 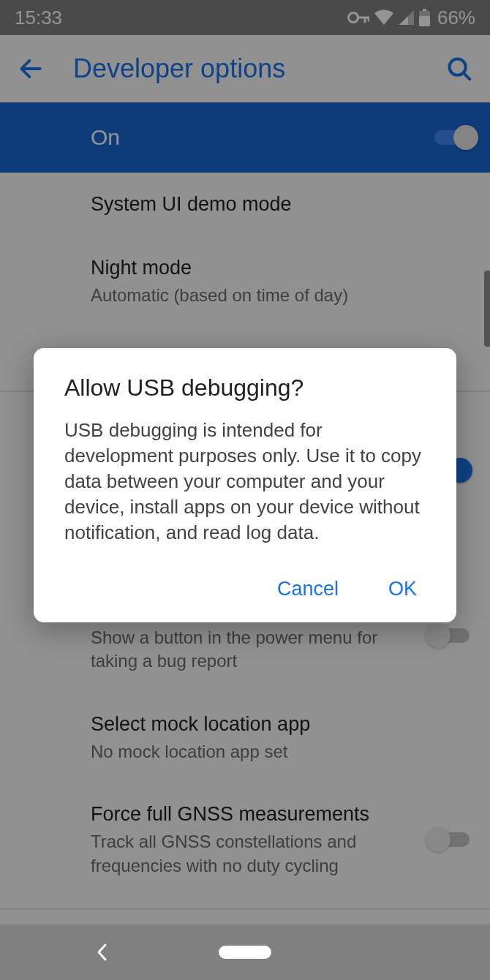 What do you see at coordinates (245, 952) in the screenshot?
I see `nav-home-pill` at bounding box center [245, 952].